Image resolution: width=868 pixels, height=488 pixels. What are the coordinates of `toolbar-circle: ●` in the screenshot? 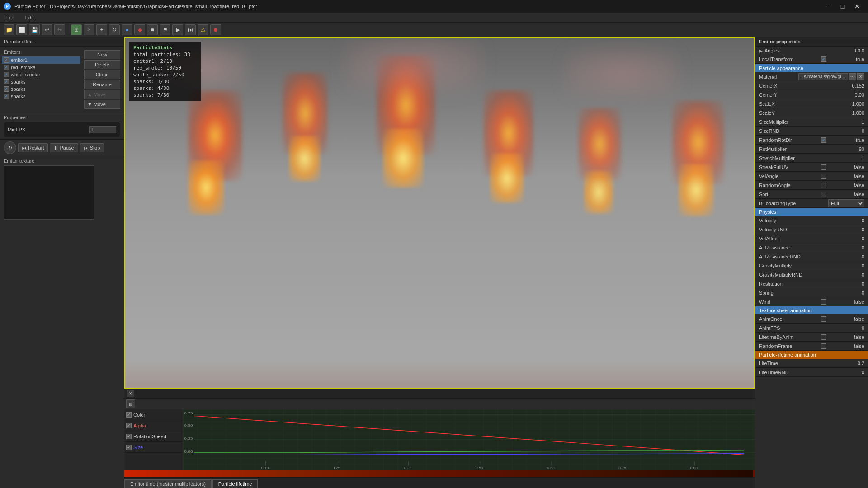 It's located at (127, 30).